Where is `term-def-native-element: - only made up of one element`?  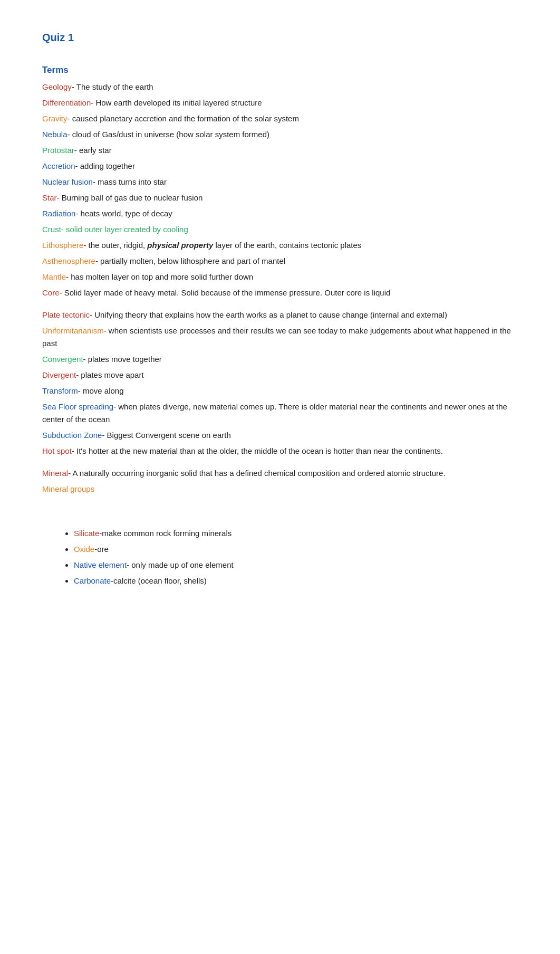 term-def-native-element: - only made up of one element is located at coordinates (180, 565).